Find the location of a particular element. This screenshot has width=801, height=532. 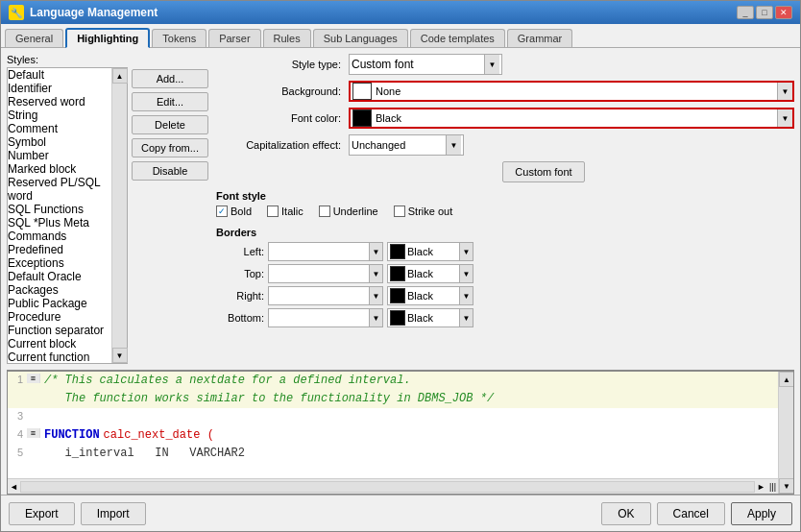

style-item-public-package: Public Package Procedure is located at coordinates (60, 310).